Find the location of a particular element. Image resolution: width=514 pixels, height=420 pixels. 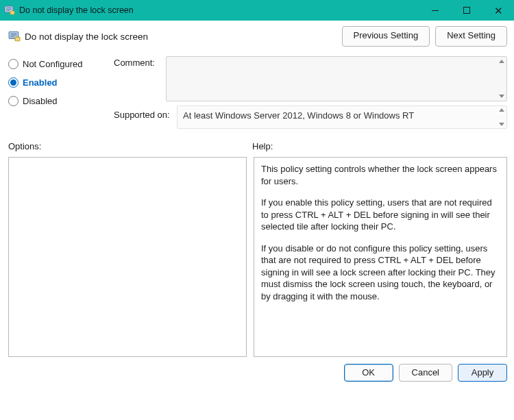

radio-enabled: Enabled is located at coordinates (59, 82).